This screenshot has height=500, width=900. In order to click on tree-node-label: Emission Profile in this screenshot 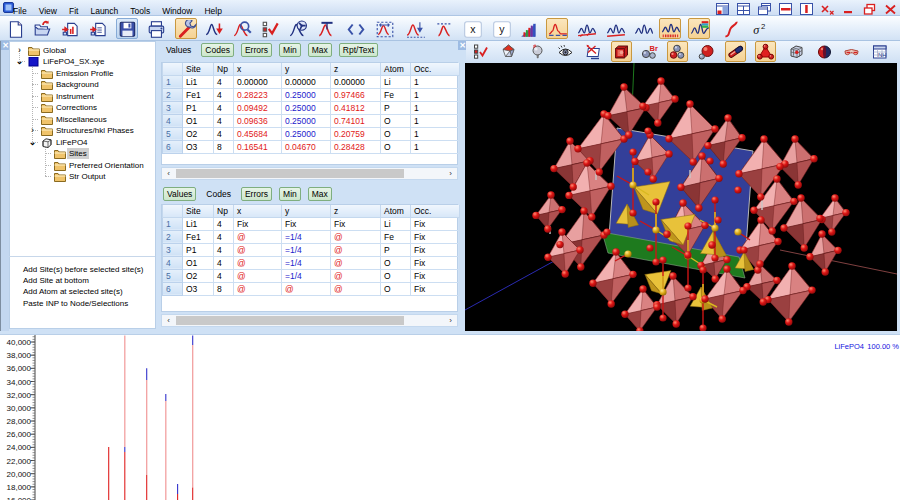, I will do `click(84, 74)`.